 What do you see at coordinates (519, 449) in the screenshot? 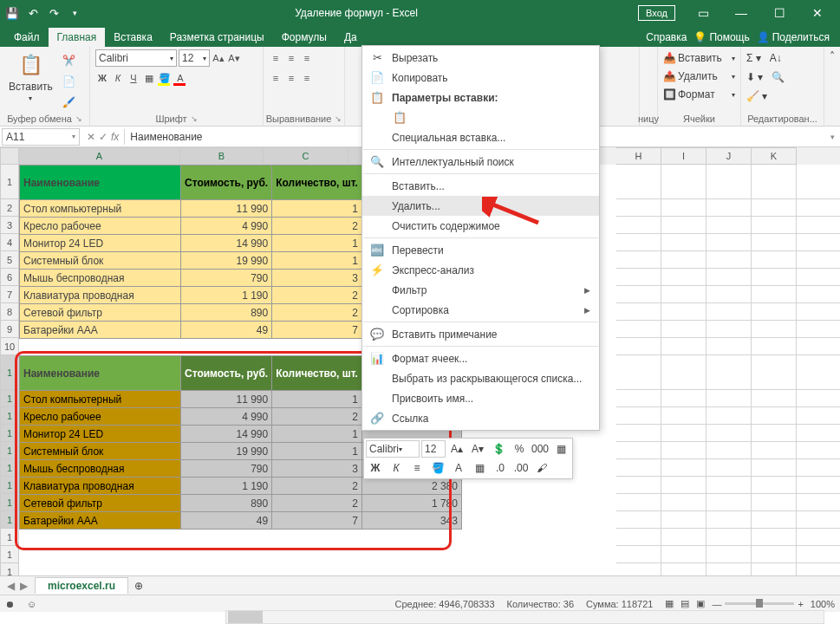
I see `mini-percent-icon: %` at bounding box center [519, 449].